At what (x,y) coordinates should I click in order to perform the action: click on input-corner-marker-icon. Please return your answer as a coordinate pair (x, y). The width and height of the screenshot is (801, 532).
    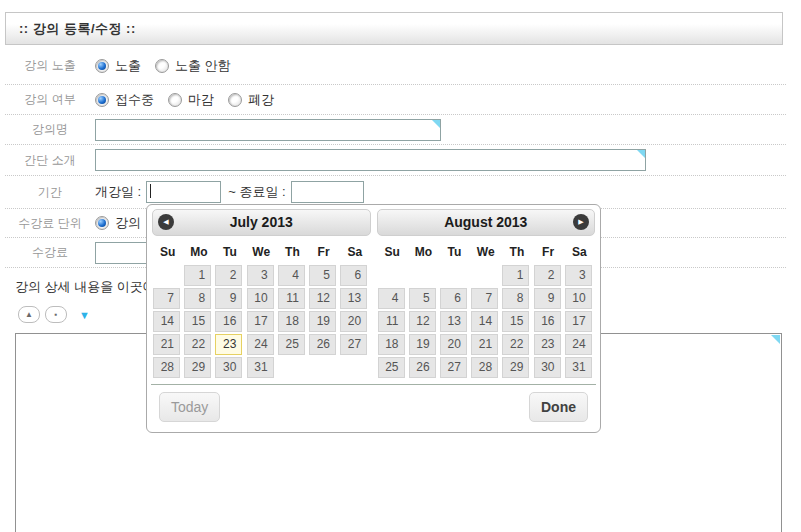
    Looking at the image, I should click on (436, 124).